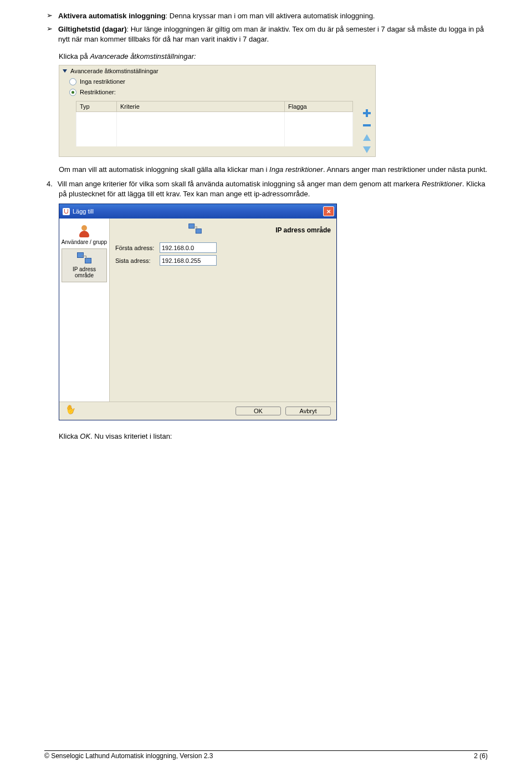 The width and height of the screenshot is (532, 782). Describe the element at coordinates (367, 150) in the screenshot. I see `move-down-button` at that location.